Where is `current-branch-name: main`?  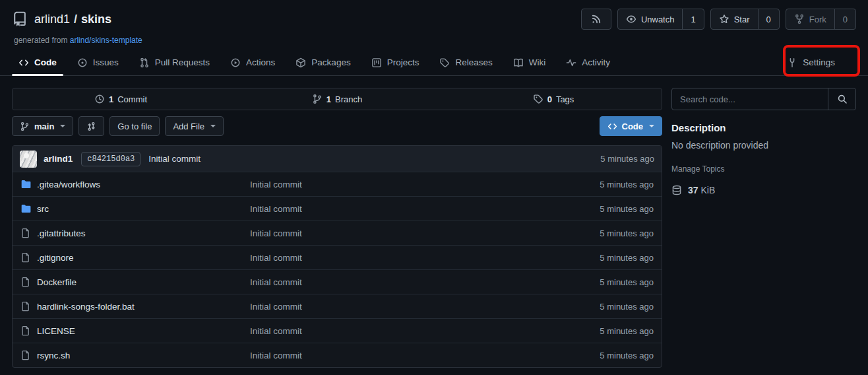
current-branch-name: main is located at coordinates (44, 127).